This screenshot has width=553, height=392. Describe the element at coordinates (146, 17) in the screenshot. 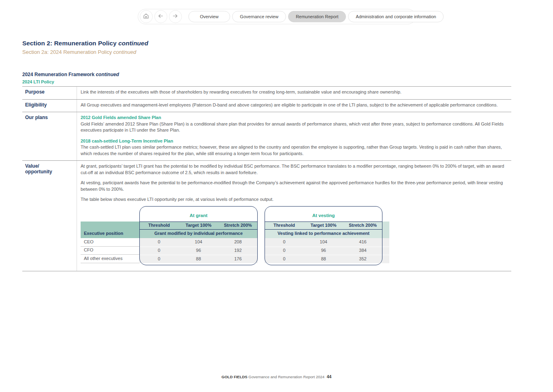

I see `home-button` at that location.